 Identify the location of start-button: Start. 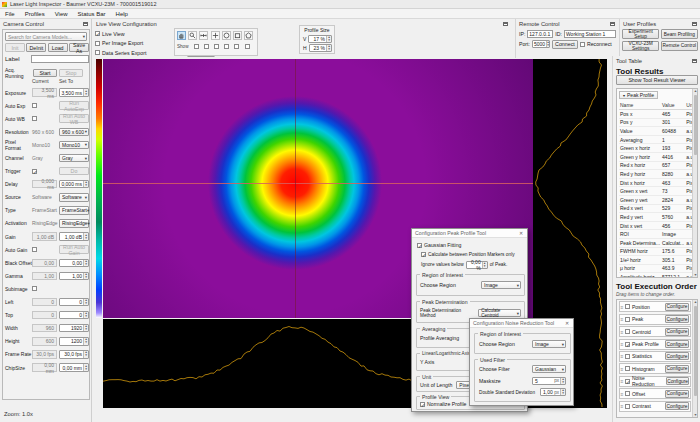
(45, 74).